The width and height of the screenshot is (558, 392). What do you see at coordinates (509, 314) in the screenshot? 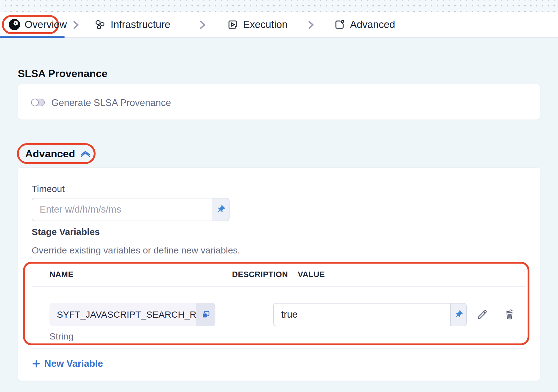
I see `trash-icon` at bounding box center [509, 314].